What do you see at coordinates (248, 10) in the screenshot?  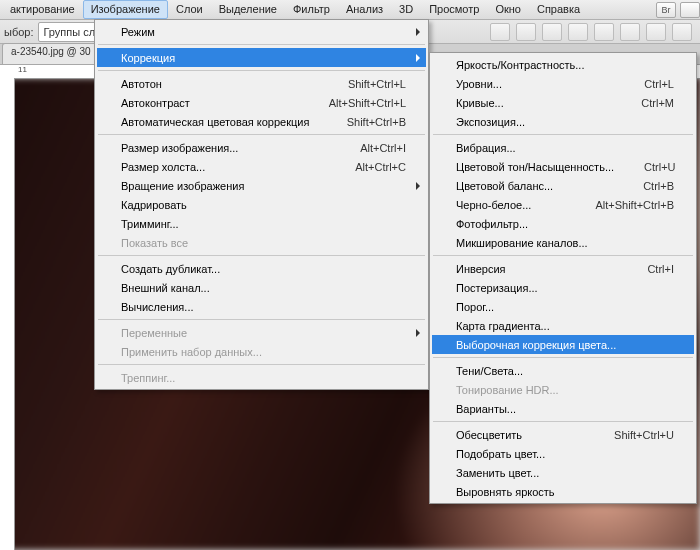 I see `menu-select: Выделение` at bounding box center [248, 10].